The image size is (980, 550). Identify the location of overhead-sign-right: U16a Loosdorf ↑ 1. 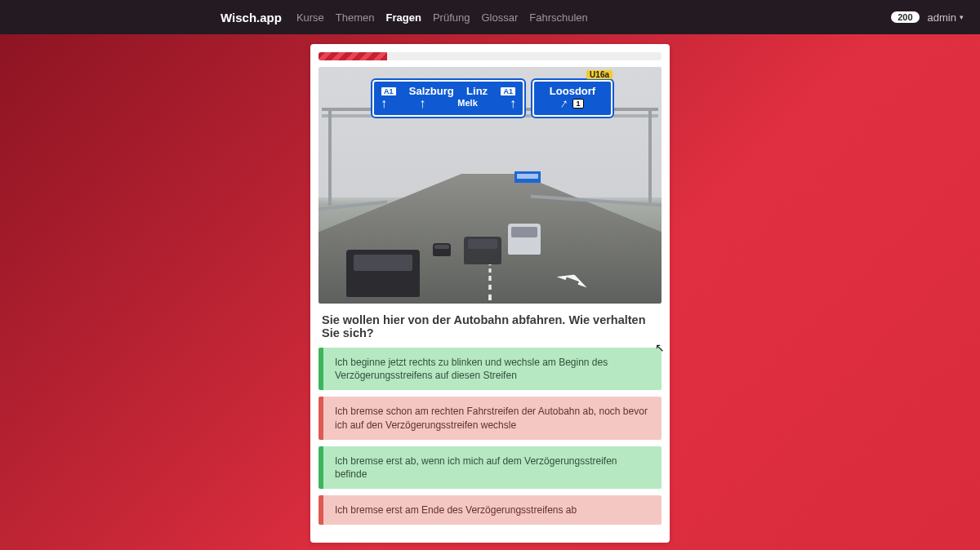
(572, 98).